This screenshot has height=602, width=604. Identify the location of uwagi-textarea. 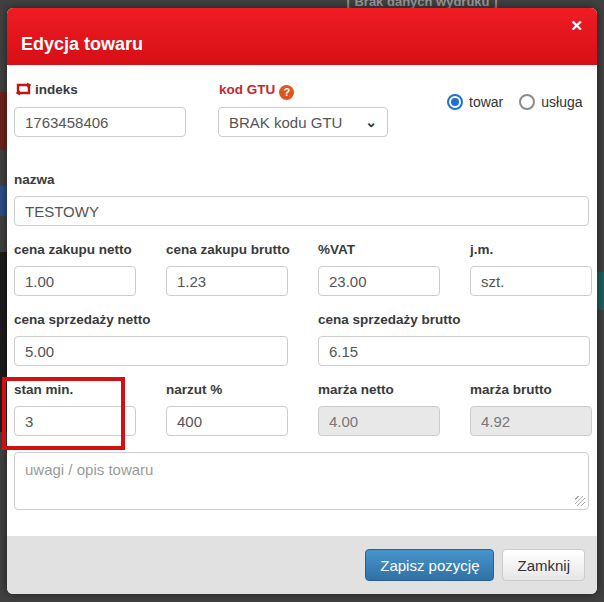
(302, 481).